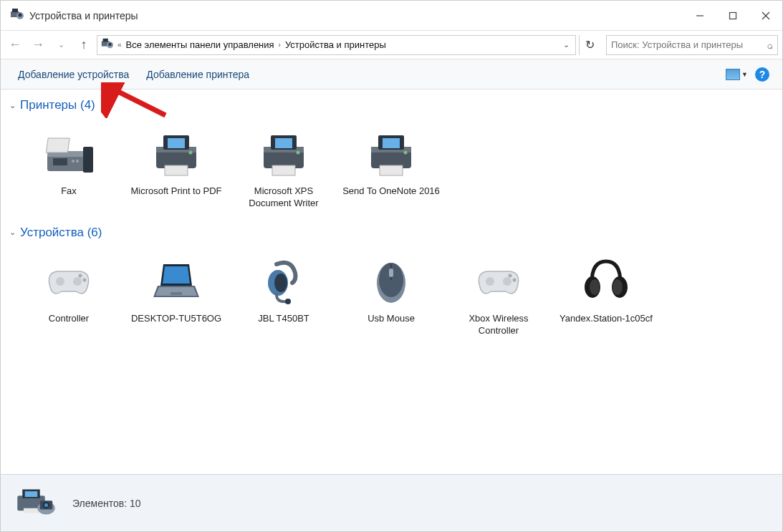 The height and width of the screenshot is (532, 783). I want to click on device-ms-print-pdf: Microsoft Print to PDF, so click(176, 167).